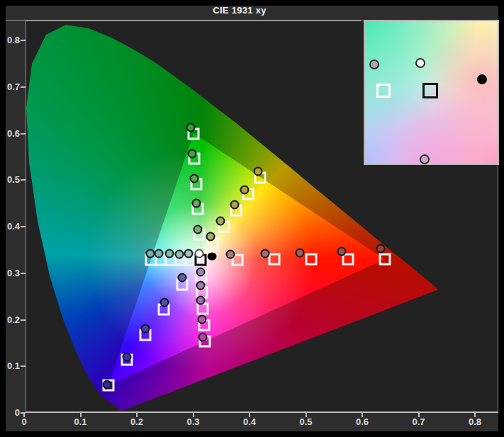  Describe the element at coordinates (431, 92) in the screenshot. I see `white-point-zoom-inset` at that location.